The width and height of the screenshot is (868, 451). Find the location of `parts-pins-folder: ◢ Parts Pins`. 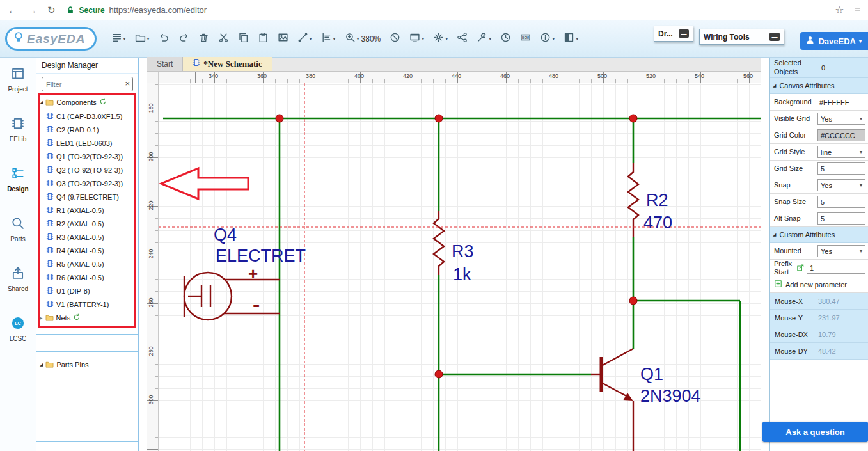

parts-pins-folder: ◢ Parts Pins is located at coordinates (87, 365).